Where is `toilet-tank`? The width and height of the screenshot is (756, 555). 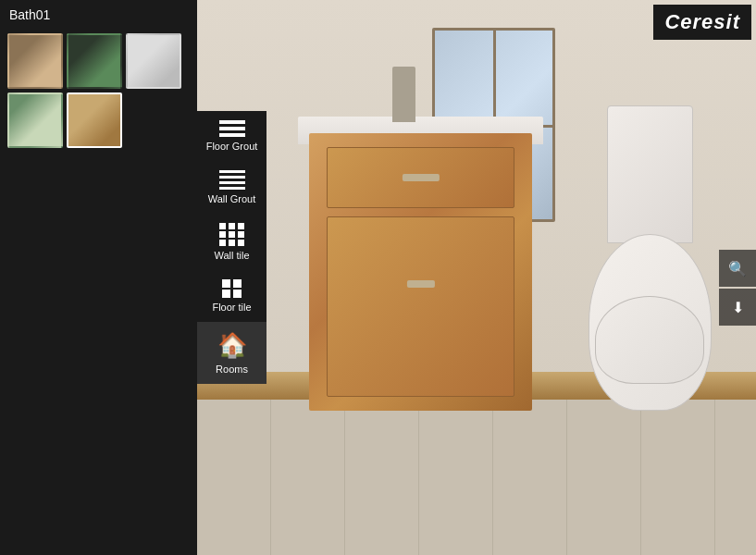 toilet-tank is located at coordinates (650, 174).